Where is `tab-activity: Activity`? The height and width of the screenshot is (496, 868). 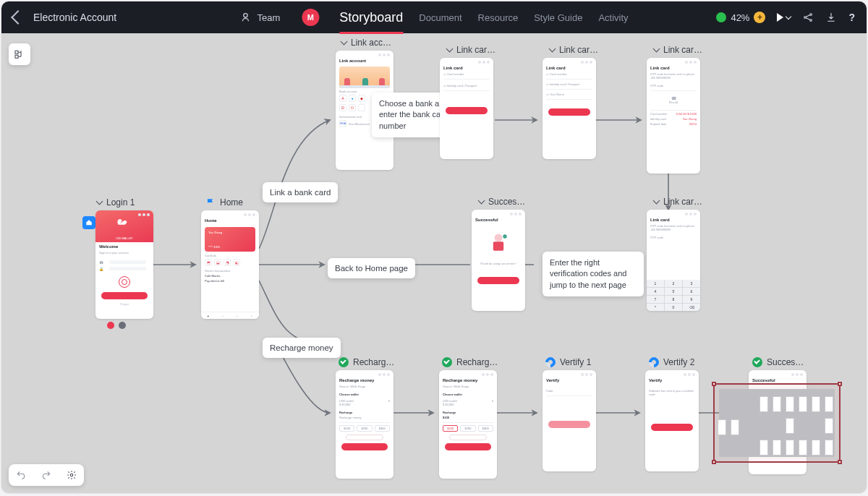 tab-activity: Activity is located at coordinates (613, 17).